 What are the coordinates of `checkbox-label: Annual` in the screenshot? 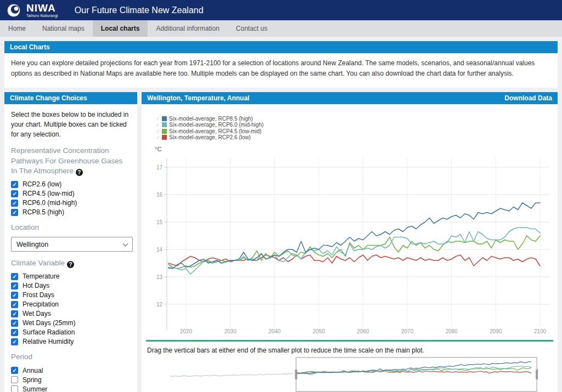 It's located at (33, 371).